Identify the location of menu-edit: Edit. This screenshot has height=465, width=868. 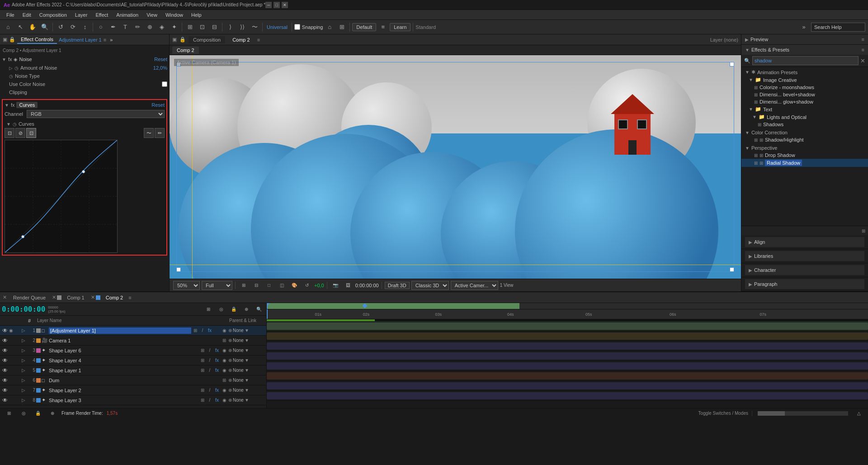
(27, 15).